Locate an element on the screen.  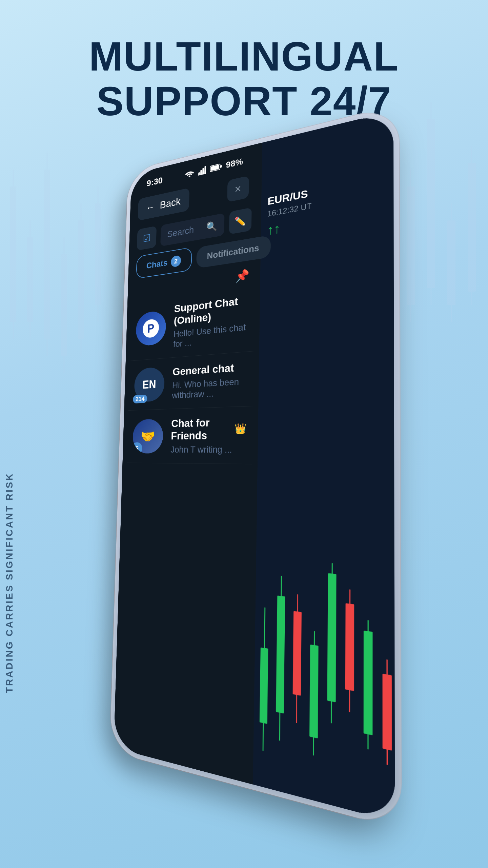
chat-avatar-friends: 🤝 5 is located at coordinates (148, 436).